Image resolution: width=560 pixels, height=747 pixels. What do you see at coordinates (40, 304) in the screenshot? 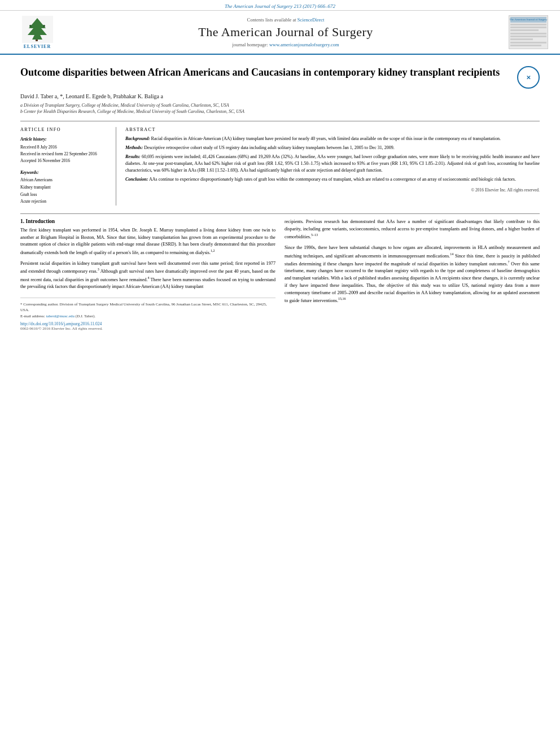
I see `corresponding-label: * Corresponding author.` at bounding box center [40, 304].